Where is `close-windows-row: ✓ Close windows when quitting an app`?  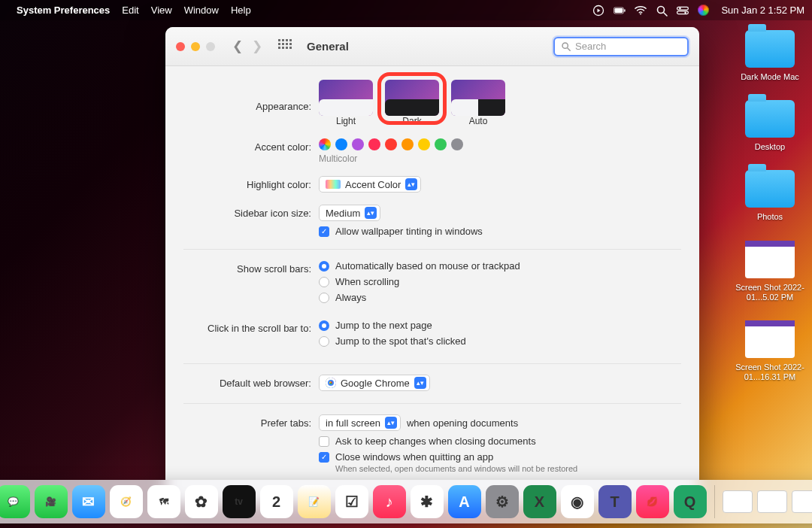
close-windows-row: ✓ Close windows when quitting an app is located at coordinates (500, 457).